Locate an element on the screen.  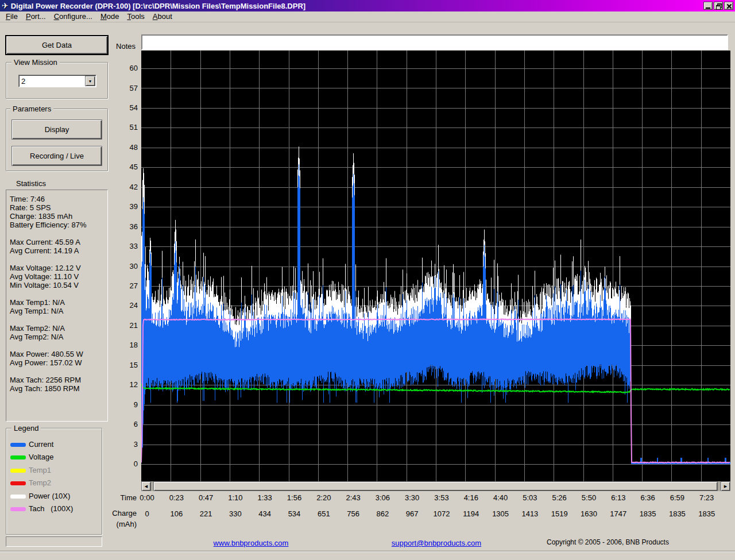
statistics-line: Avg Power: 157.02 W is located at coordinates (59, 363).